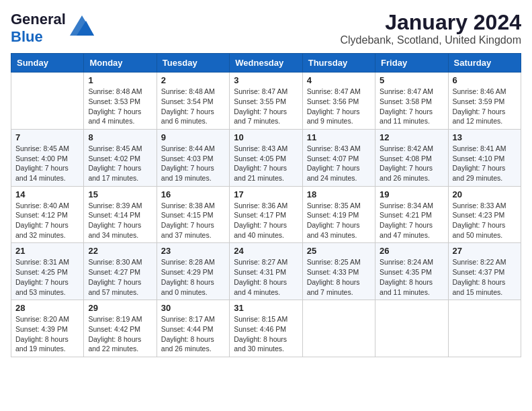 This screenshot has width=532, height=411. I want to click on calendar-cell: 16Sunrise: 8:38 AMSunset: 4:15 PMDayligh…, so click(193, 215).